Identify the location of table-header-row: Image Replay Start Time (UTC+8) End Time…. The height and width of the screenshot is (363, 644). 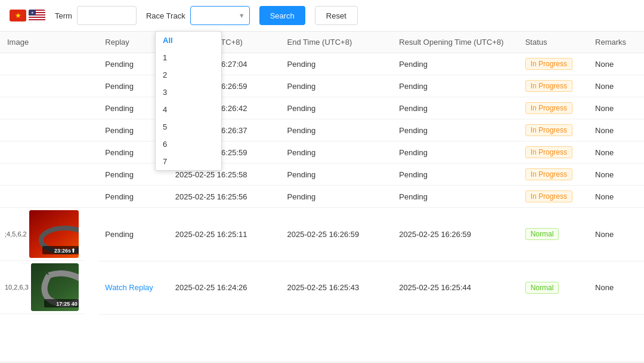
(322, 42).